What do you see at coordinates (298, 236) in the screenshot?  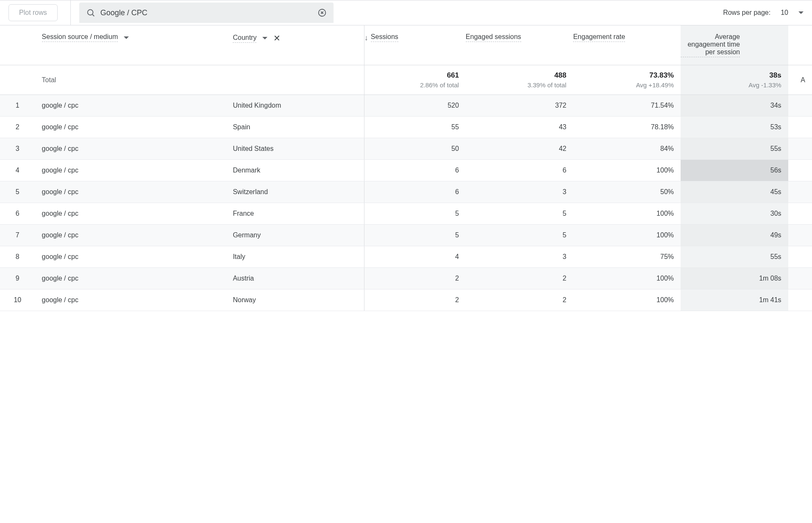 I see `cell-country: Germany` at bounding box center [298, 236].